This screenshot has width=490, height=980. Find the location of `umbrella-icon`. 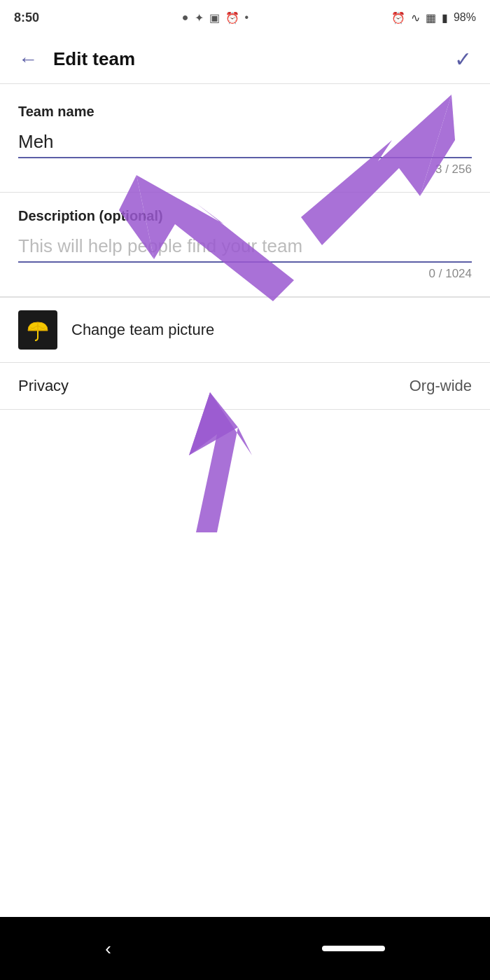

umbrella-icon is located at coordinates (38, 330).